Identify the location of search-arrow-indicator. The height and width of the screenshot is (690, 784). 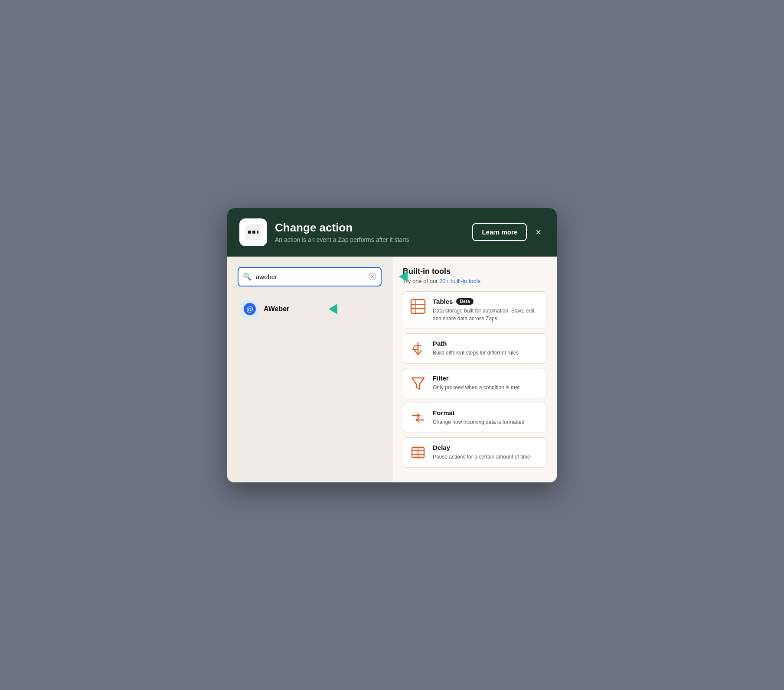
(403, 277).